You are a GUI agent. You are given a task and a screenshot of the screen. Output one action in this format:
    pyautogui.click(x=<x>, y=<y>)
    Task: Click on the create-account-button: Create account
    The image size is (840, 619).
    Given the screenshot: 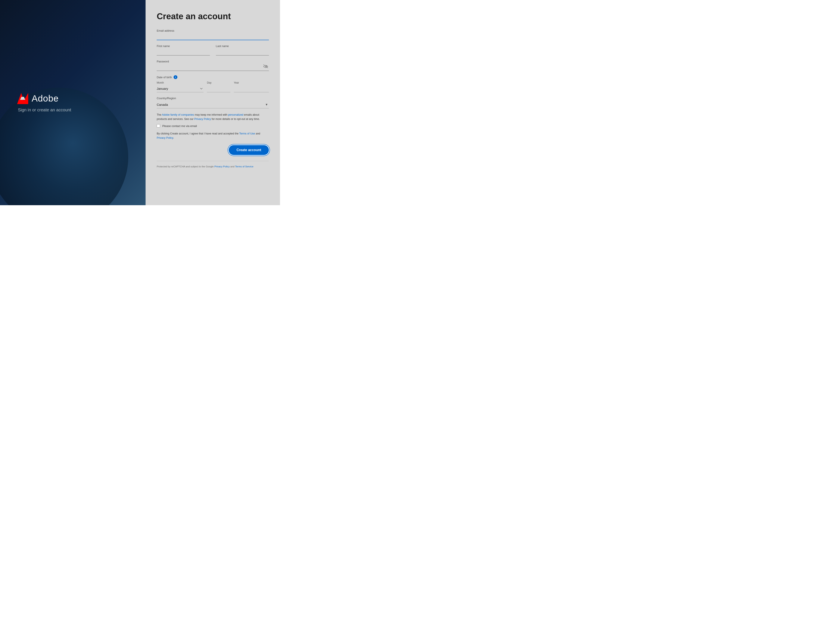 What is the action you would take?
    pyautogui.click(x=249, y=150)
    